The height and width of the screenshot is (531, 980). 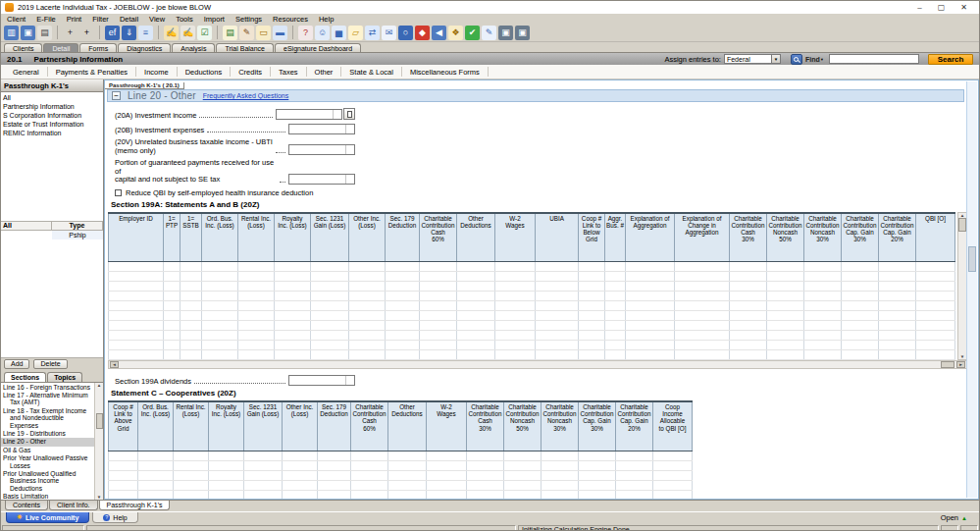 What do you see at coordinates (47, 418) in the screenshot?
I see `section-item-line-18-tax-exempt-income-and-nondeductible-expenses: Line 18 - Tax Exempt Income and Nondeduc…` at bounding box center [47, 418].